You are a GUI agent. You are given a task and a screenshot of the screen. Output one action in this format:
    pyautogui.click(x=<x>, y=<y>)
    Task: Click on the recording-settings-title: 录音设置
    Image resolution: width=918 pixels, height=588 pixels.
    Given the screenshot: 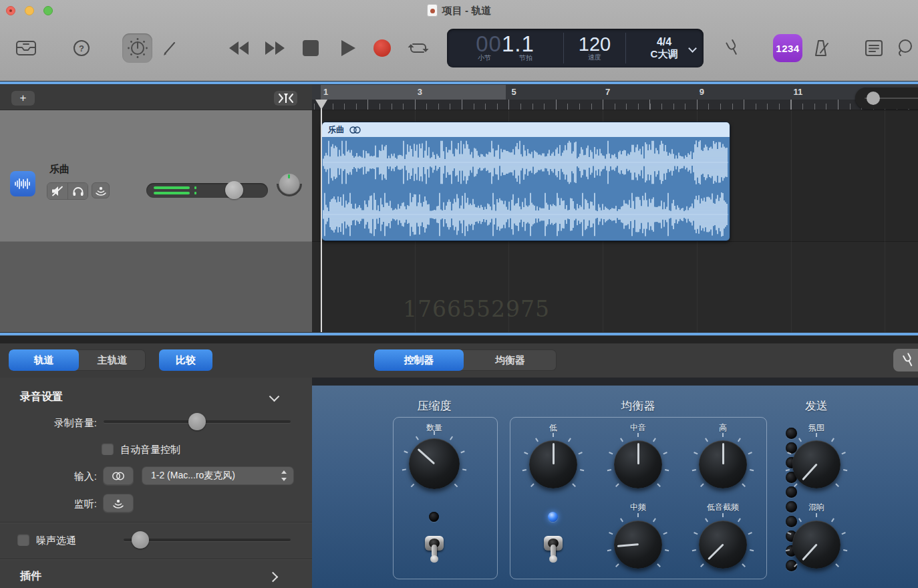 What is the action you would take?
    pyautogui.click(x=41, y=397)
    